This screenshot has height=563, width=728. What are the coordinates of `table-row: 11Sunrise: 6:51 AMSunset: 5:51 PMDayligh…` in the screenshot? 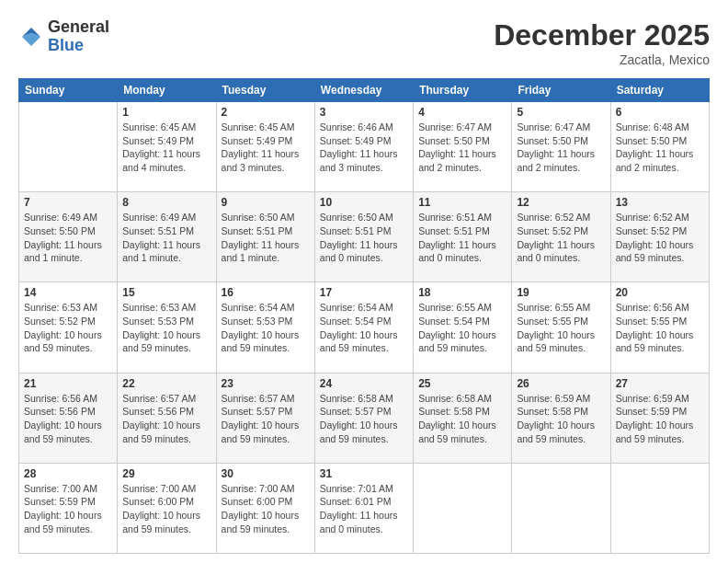 It's located at (463, 237).